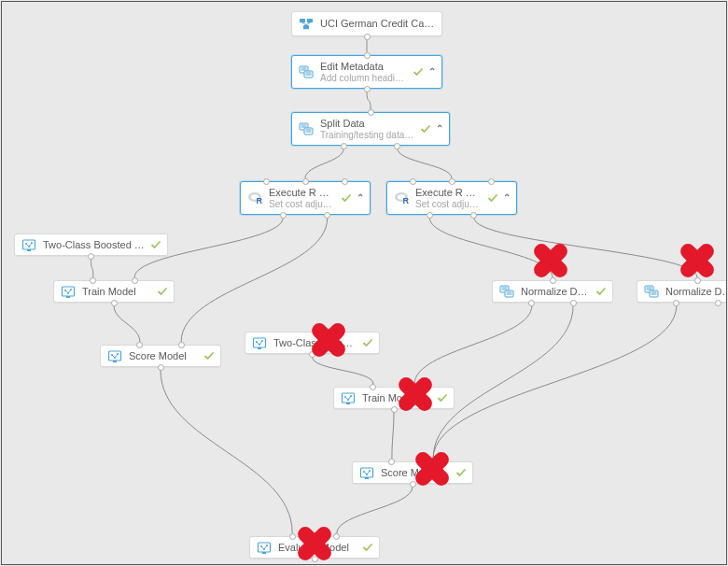 This screenshot has width=728, height=566. I want to click on node-subtitle: Training/testing data split 50%, so click(368, 135).